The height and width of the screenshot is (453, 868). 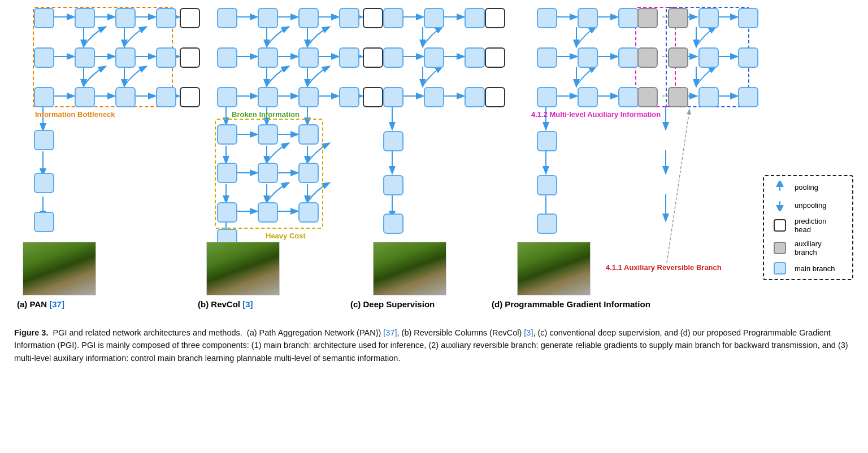 What do you see at coordinates (571, 304) in the screenshot?
I see `caption-pgi: (d) Programmable Gradient Information` at bounding box center [571, 304].